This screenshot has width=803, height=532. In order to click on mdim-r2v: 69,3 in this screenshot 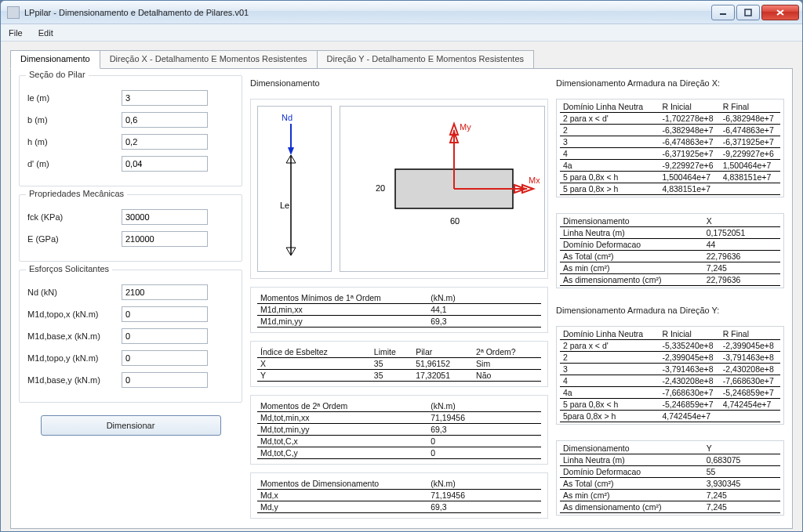, I will do `click(485, 508)`.